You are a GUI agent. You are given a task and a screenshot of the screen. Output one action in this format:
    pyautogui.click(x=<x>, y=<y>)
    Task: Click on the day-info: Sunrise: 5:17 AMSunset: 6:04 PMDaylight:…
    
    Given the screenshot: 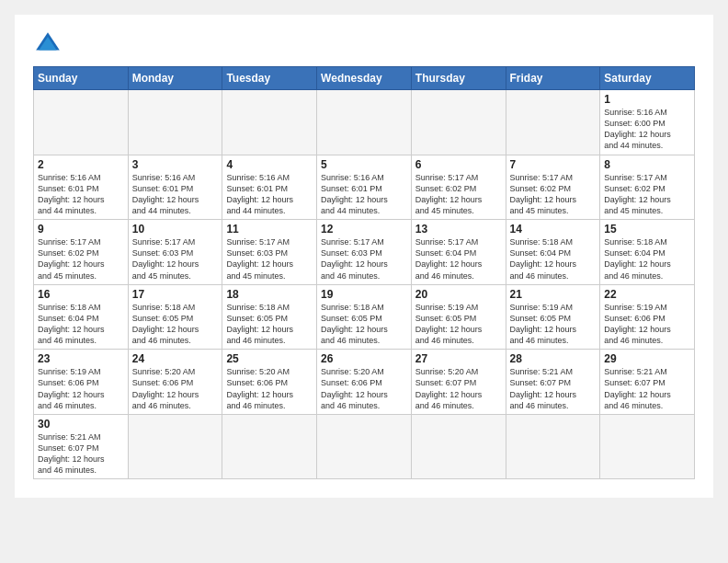 What is the action you would take?
    pyautogui.click(x=459, y=259)
    